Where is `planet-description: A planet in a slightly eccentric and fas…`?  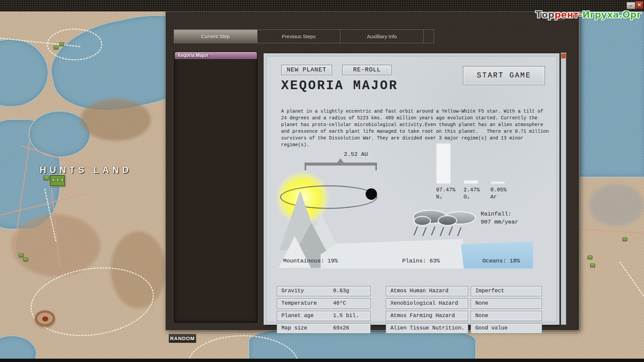 planet-description: A planet in a slightly eccentric and fas… is located at coordinates (415, 128).